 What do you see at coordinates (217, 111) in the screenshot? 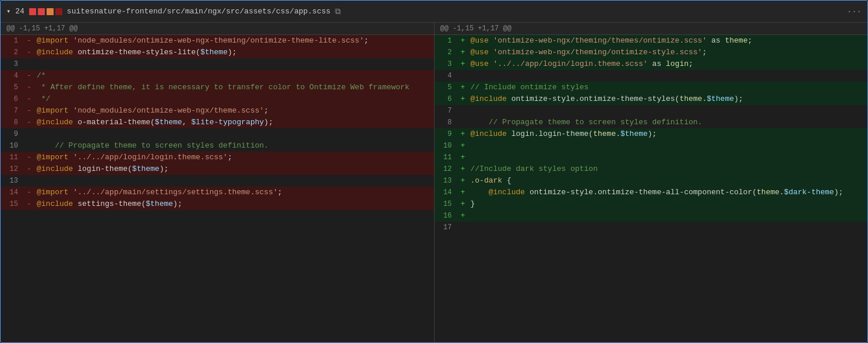
I see `table-row: 7 - @import 'node_modules/ontimize-web-n…` at bounding box center [217, 111].